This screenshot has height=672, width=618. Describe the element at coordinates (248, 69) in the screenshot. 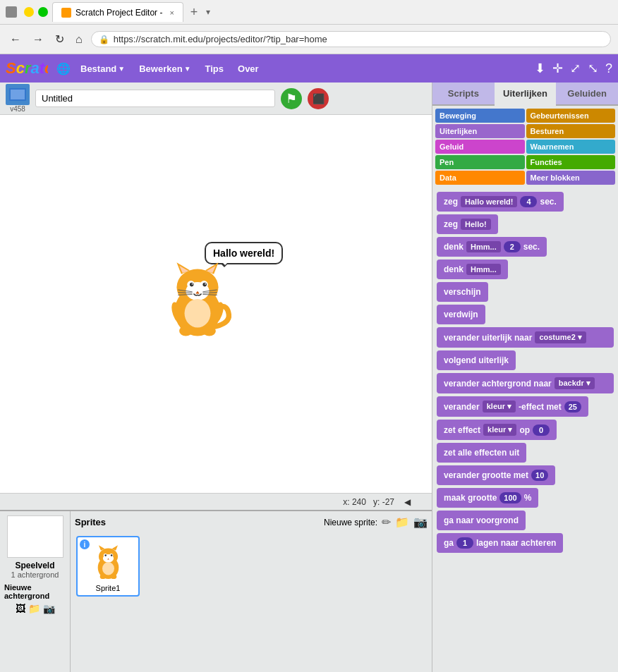

I see `menu-over: Over` at that location.